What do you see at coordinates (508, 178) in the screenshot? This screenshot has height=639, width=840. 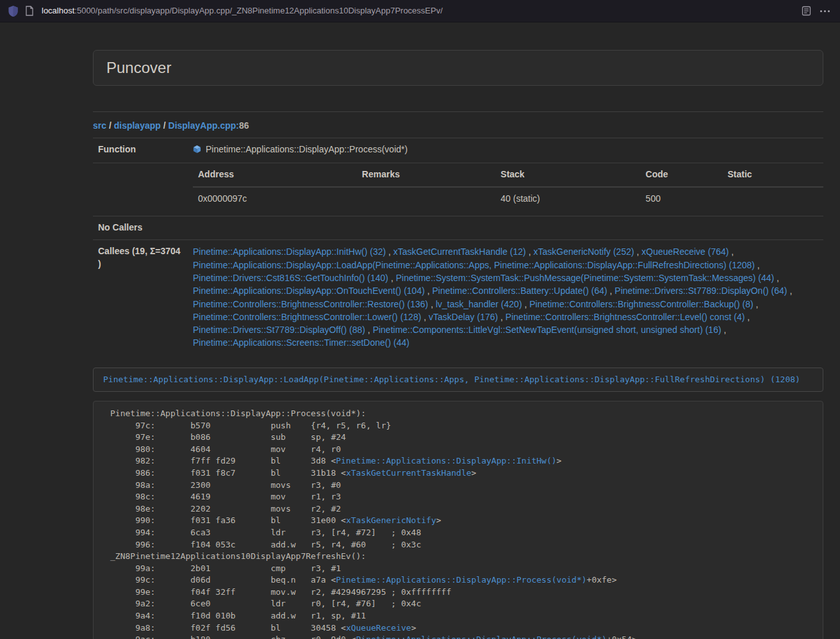 I see `metrics-header-row: AddressRemarksStackCodeStatic` at bounding box center [508, 178].